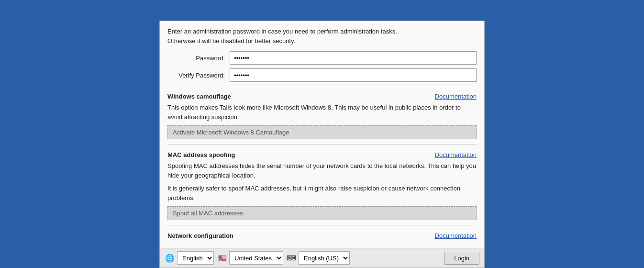 Image resolution: width=644 pixels, height=268 pixels. What do you see at coordinates (322, 225) in the screenshot?
I see `divider3` at bounding box center [322, 225].